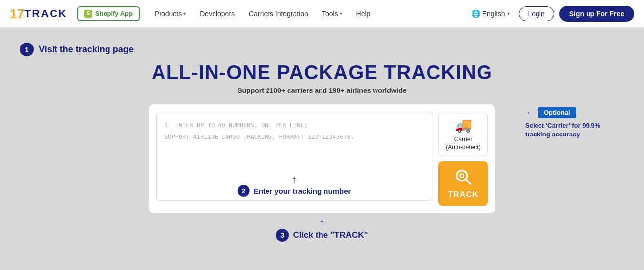  What do you see at coordinates (282, 235) in the screenshot?
I see `step3-circle: 3` at bounding box center [282, 235].